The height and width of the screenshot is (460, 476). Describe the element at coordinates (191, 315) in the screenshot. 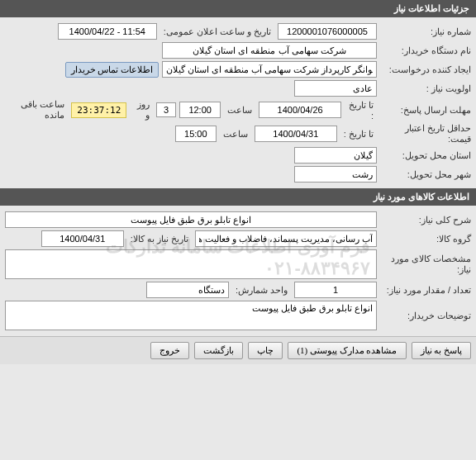

I see `buyer-notes-field` at that location.